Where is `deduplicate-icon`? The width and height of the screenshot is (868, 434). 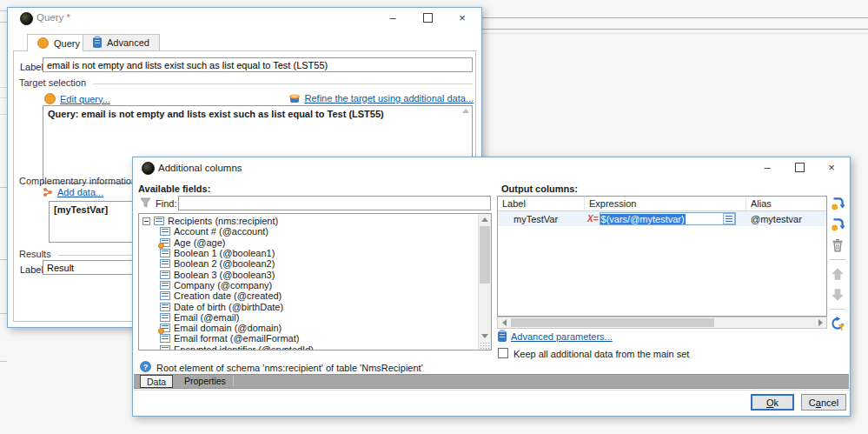 deduplicate-icon is located at coordinates (838, 324).